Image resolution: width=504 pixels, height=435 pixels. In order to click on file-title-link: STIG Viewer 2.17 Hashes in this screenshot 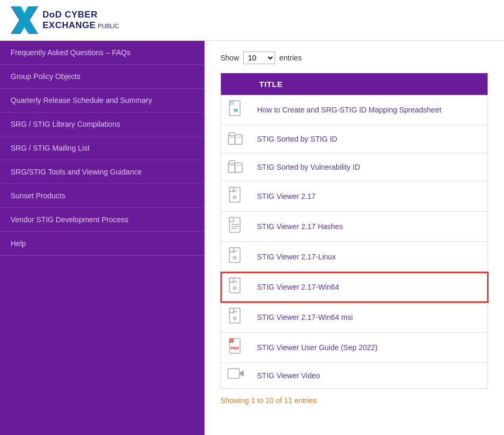, I will do `click(300, 227)`.